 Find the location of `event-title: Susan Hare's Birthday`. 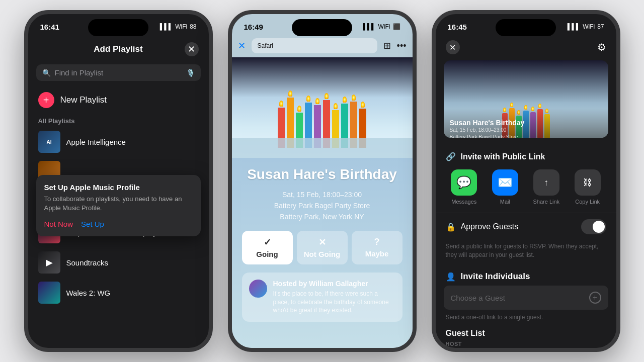

event-title: Susan Hare's Birthday is located at coordinates (322, 174).